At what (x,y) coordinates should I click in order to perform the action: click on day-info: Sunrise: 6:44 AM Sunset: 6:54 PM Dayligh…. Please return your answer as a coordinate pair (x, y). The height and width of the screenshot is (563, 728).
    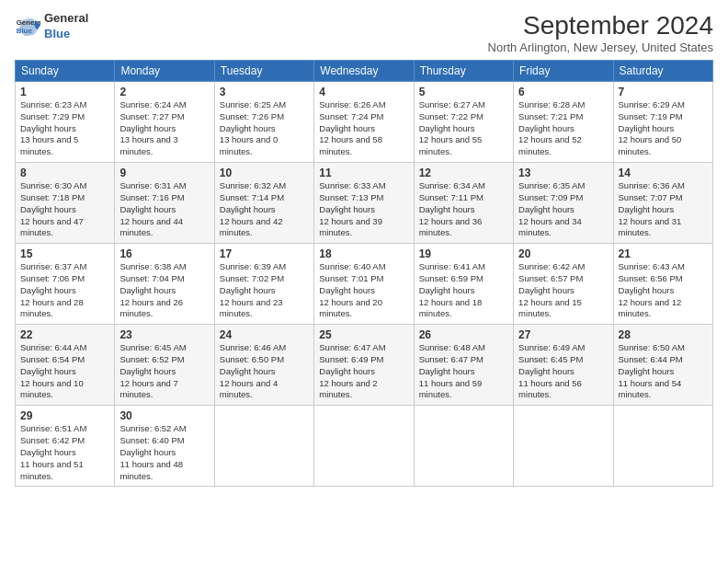
    Looking at the image, I should click on (64, 372).